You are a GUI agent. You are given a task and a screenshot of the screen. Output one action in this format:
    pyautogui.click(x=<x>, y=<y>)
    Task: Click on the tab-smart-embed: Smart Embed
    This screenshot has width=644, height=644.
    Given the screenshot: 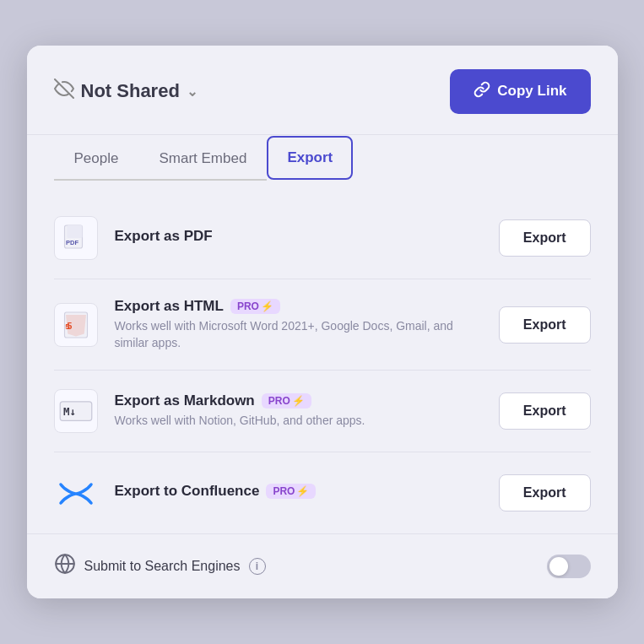 What is the action you would take?
    pyautogui.click(x=203, y=158)
    